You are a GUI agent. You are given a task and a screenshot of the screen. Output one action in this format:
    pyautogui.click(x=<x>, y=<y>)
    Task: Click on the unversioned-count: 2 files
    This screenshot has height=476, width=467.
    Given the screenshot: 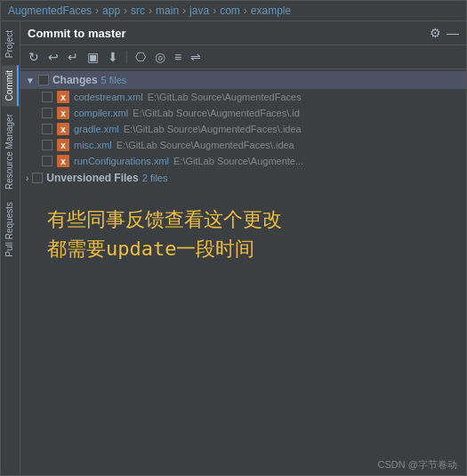 What is the action you would take?
    pyautogui.click(x=155, y=178)
    